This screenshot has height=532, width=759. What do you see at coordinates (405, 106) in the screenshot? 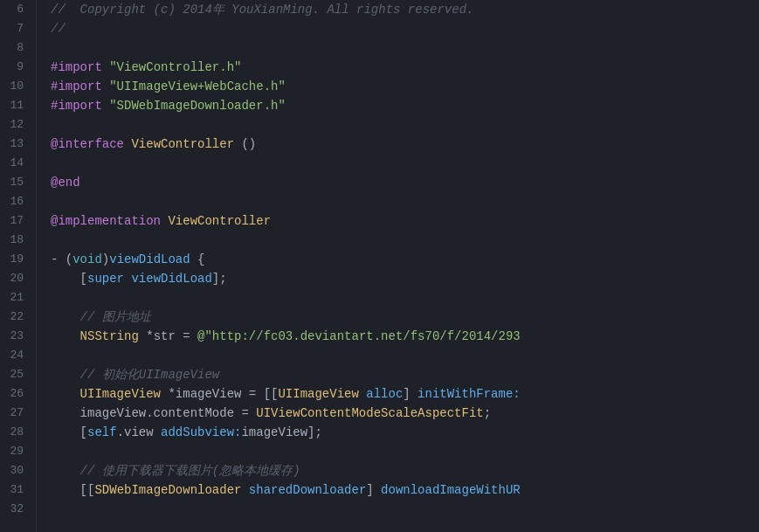
I see `code-line: #import "SDWebImageDownloader.h"` at bounding box center [405, 106].